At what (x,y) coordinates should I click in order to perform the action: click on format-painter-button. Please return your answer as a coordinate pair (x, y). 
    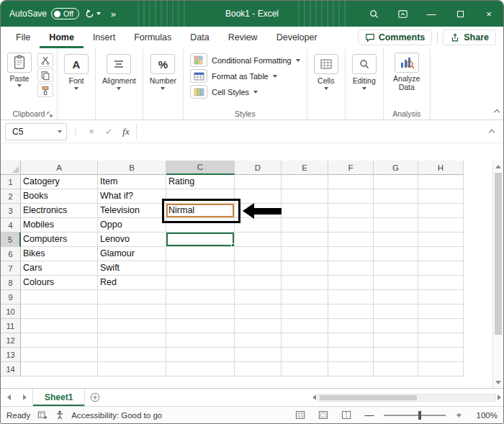
    Looking at the image, I should click on (45, 91).